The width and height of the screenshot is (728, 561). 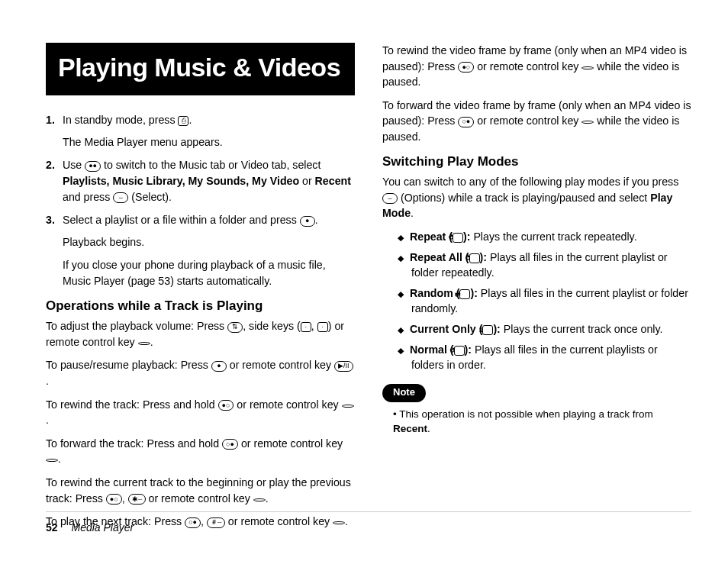 What do you see at coordinates (134, 443) in the screenshot?
I see `t: To forward the track: Press and hold` at bounding box center [134, 443].